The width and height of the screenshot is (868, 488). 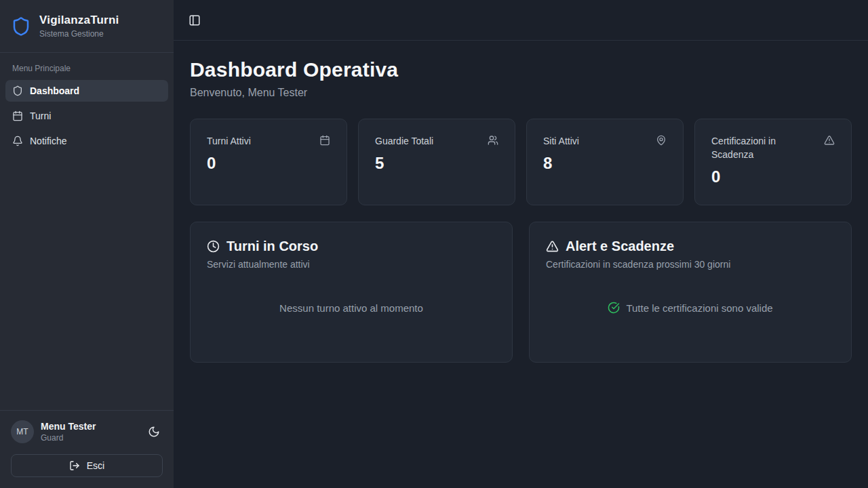 I want to click on sidebar-item-notifiche: Notifiche, so click(x=87, y=141).